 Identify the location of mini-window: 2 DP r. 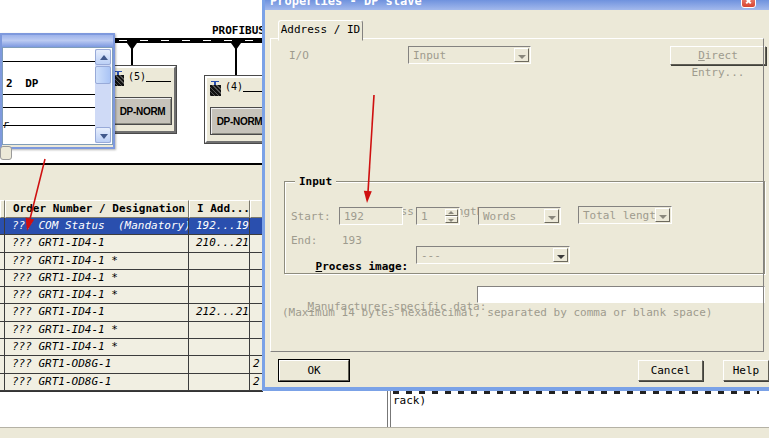
(58, 91).